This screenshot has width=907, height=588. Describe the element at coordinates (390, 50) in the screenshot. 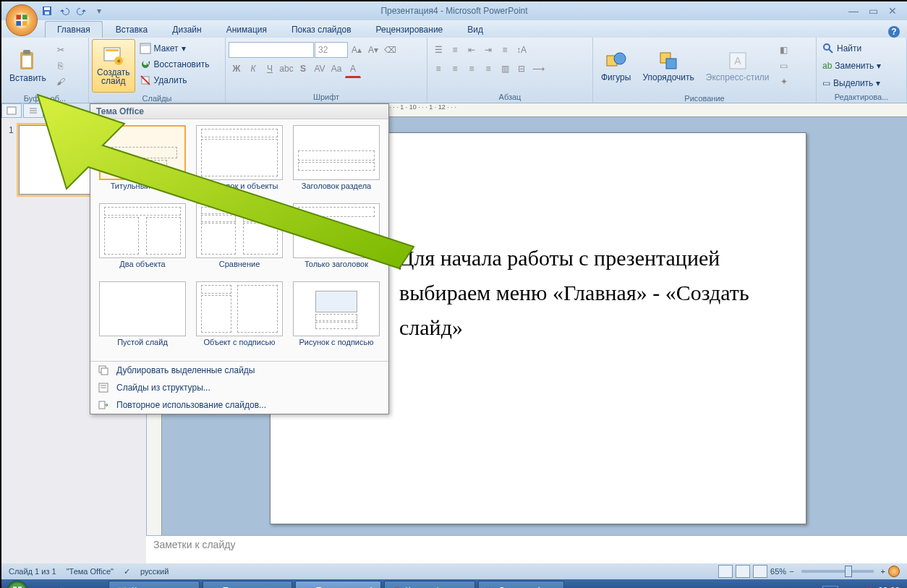

I see `clear-format-icon: ⌫` at that location.